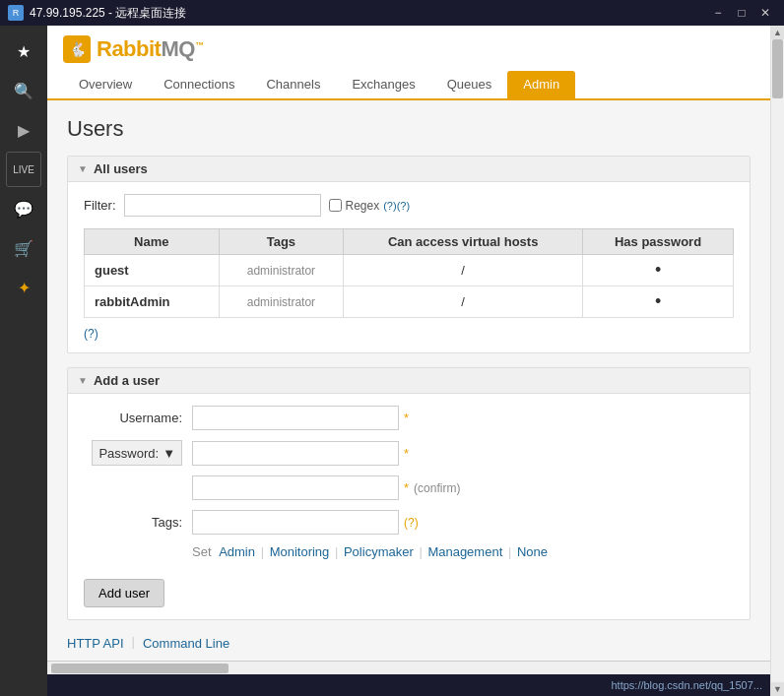 Image resolution: width=784 pixels, height=696 pixels. Describe the element at coordinates (140, 668) in the screenshot. I see `bottom-scroll-thumb` at that location.